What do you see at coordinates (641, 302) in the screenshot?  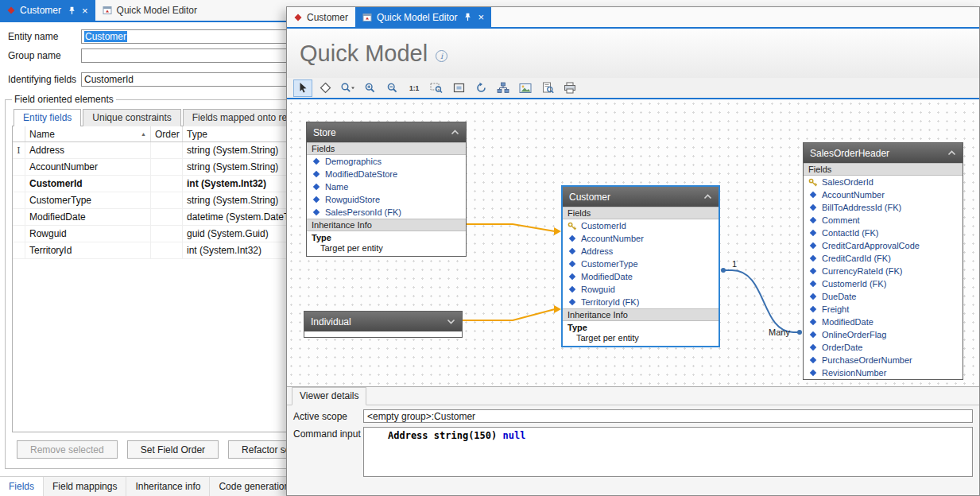 I see `entity-field: TerritoryId (FK)` at bounding box center [641, 302].